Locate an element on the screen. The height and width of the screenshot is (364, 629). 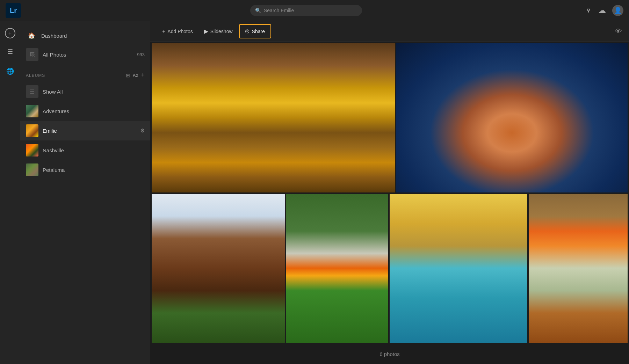
adventures-thumb is located at coordinates (32, 111).